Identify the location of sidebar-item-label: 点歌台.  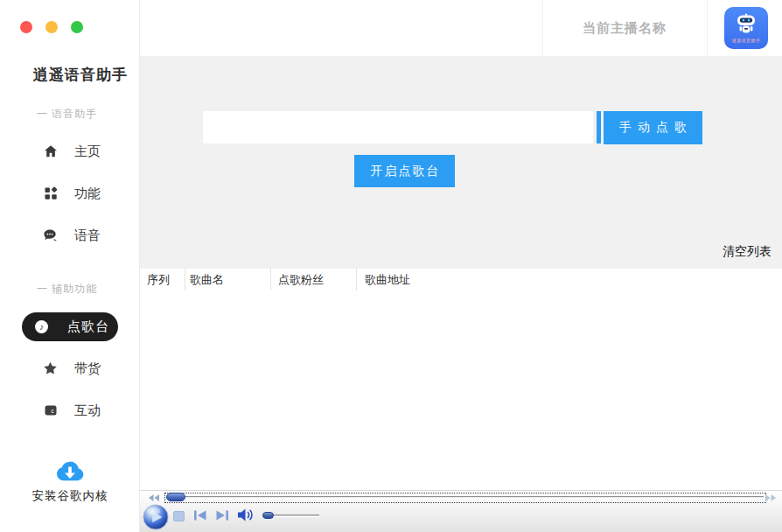
(88, 327).